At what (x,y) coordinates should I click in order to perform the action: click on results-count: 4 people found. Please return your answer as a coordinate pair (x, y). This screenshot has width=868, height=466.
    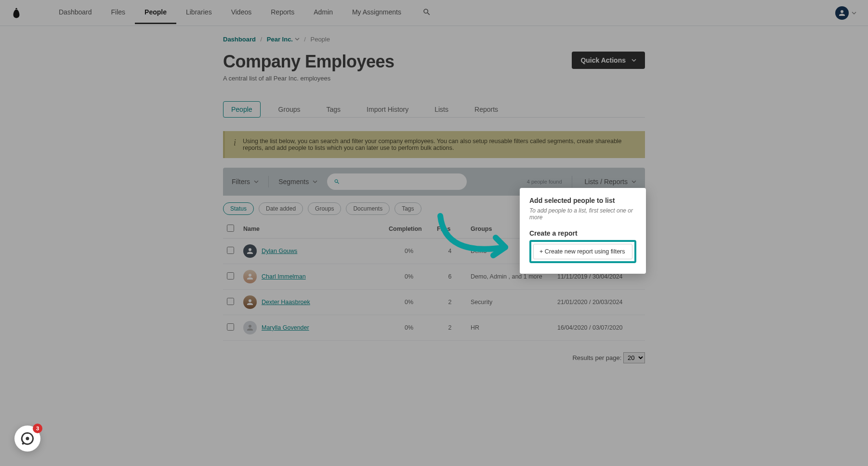
    Looking at the image, I should click on (544, 182).